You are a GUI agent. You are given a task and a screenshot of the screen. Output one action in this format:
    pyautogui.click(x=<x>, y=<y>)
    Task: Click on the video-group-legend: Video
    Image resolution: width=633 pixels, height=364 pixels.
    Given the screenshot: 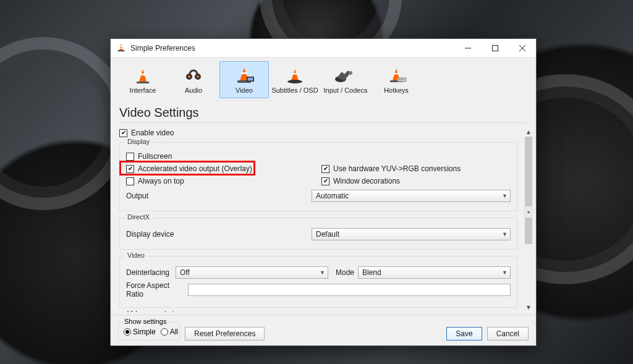 What is the action you would take?
    pyautogui.click(x=136, y=255)
    